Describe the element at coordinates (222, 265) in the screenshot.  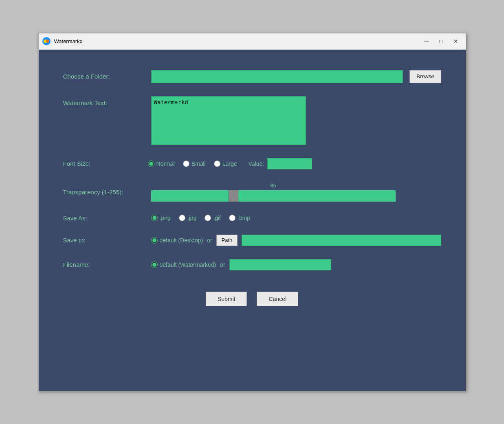
I see `filename-or: or` at that location.